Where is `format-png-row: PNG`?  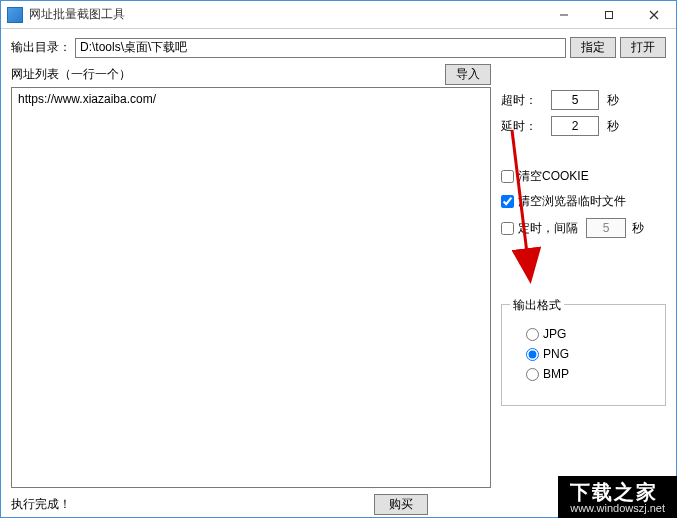 format-png-row: PNG is located at coordinates (590, 354).